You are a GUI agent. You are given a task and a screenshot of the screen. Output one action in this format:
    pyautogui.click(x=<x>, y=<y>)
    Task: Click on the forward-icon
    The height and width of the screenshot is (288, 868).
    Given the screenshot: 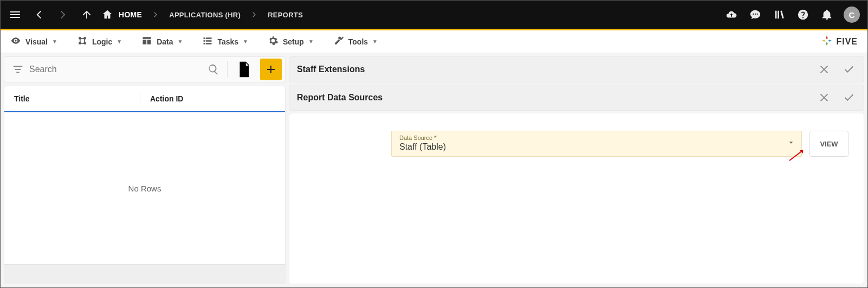 What is the action you would take?
    pyautogui.click(x=63, y=15)
    